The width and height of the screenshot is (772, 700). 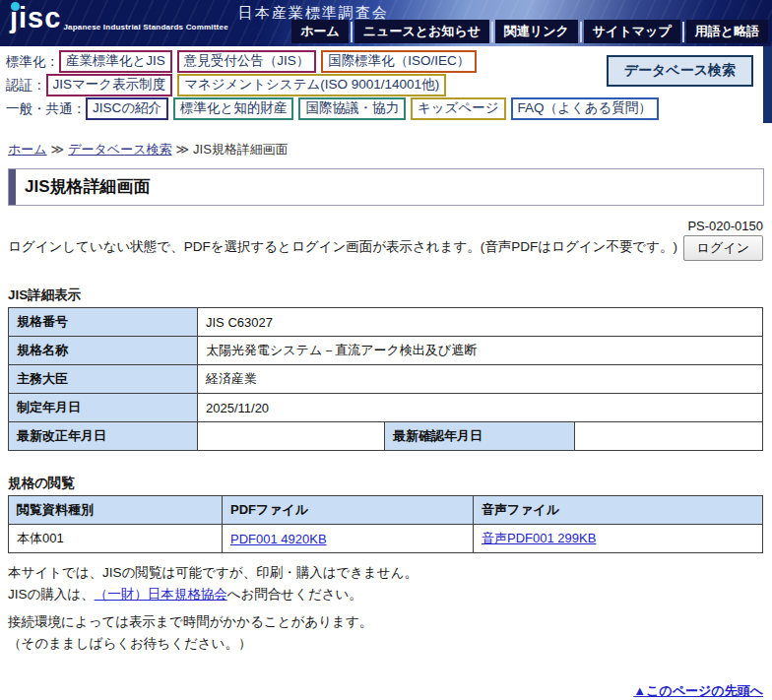 What do you see at coordinates (45, 109) in the screenshot?
I see `nav-row-label: 一般・共通：` at bounding box center [45, 109].